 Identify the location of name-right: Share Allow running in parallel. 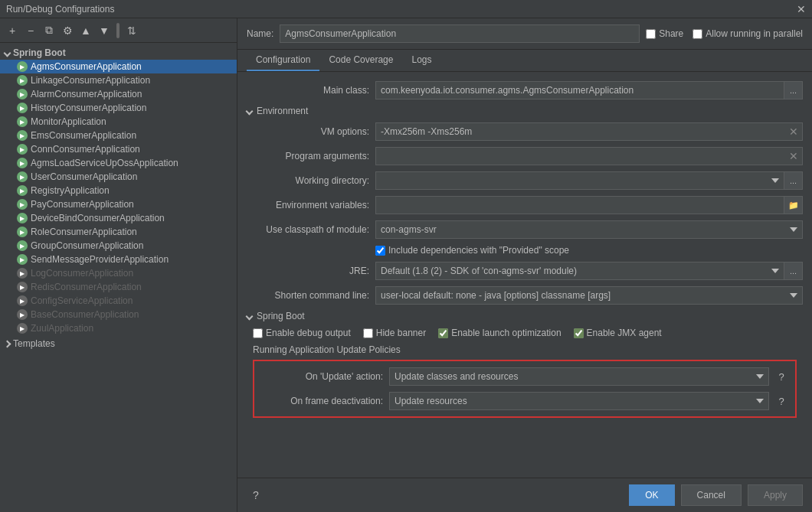
(725, 34).